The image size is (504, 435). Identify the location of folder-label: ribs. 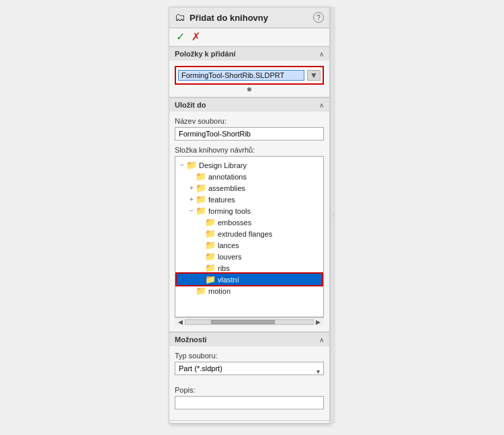
(224, 268).